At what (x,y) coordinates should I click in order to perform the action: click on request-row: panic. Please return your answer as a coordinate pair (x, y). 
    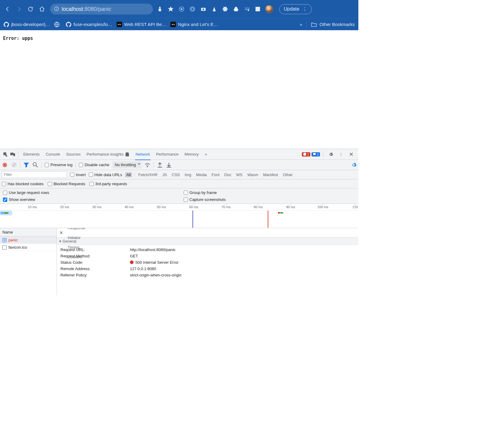
    Looking at the image, I should click on (28, 240).